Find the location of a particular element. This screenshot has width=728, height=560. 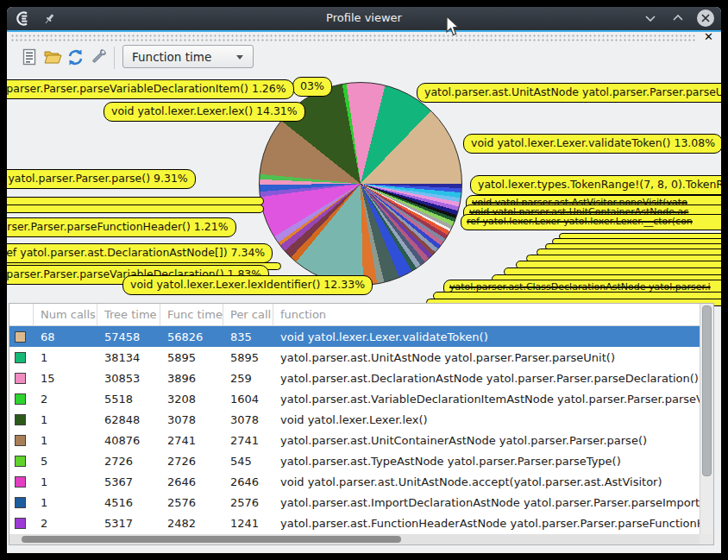

close-button is located at coordinates (706, 18).